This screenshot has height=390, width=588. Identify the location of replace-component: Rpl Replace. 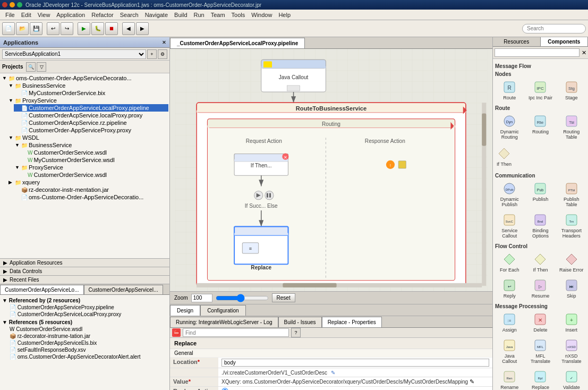
(540, 379).